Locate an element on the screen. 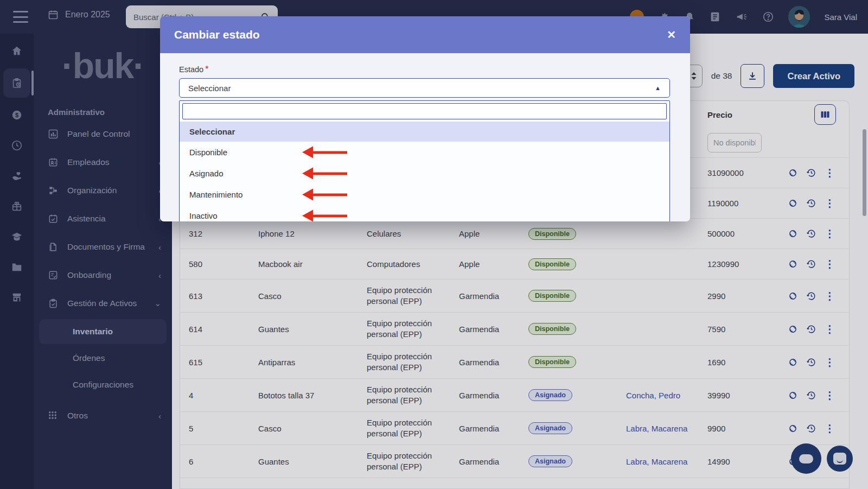  option-mantenimiento: Mantenimiento is located at coordinates (424, 194).